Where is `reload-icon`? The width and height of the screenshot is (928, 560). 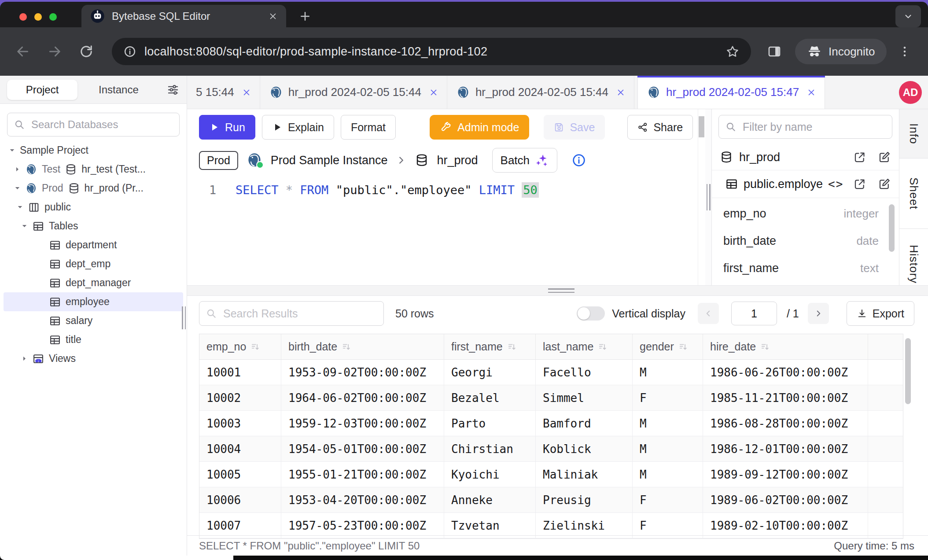 reload-icon is located at coordinates (86, 52).